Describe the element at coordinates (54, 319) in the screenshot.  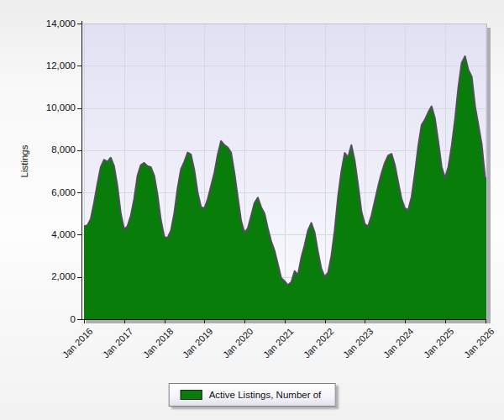
I see `y-tick-label: 0` at that location.